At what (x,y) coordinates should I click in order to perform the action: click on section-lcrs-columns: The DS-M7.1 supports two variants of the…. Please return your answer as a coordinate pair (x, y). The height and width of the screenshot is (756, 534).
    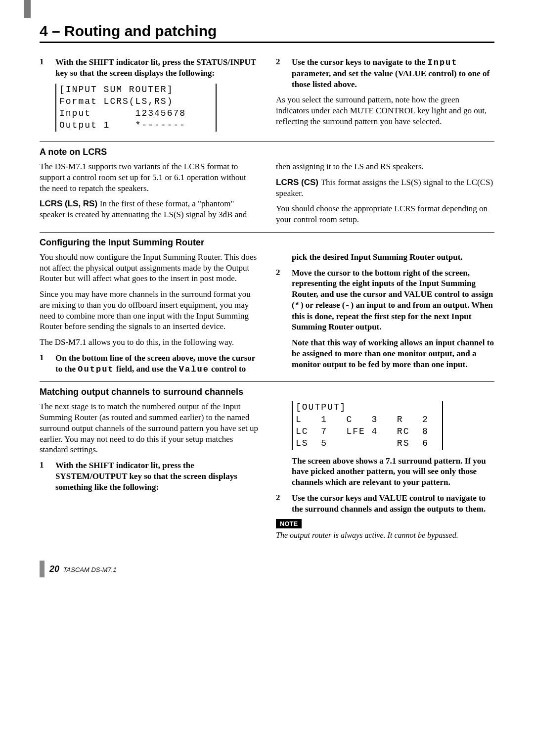
    Looking at the image, I should click on (267, 193).